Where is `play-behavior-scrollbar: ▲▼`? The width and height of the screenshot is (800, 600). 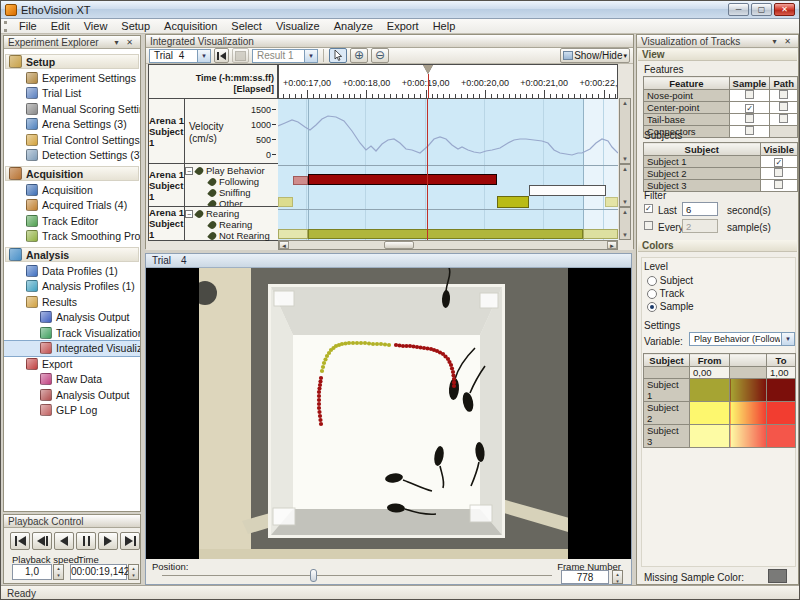 play-behavior-scrollbar: ▲▼ is located at coordinates (625, 186).